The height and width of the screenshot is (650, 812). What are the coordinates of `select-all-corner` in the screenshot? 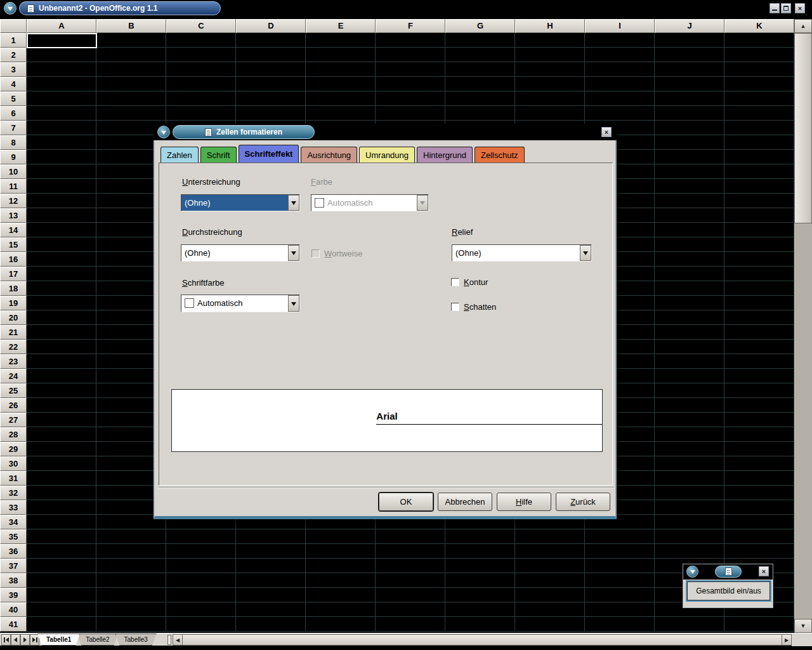 It's located at (13, 26).